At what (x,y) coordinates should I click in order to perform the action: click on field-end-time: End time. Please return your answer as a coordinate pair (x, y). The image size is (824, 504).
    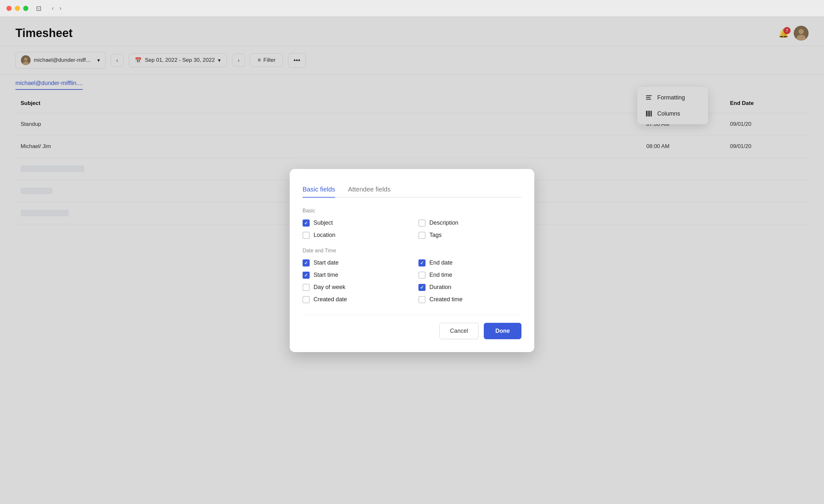
    Looking at the image, I should click on (470, 275).